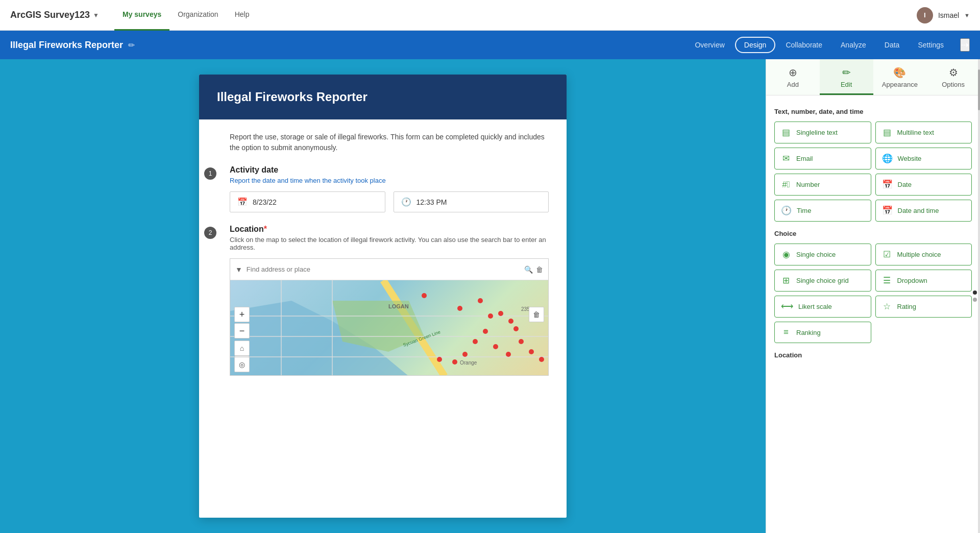 The image size is (980, 533). Describe the element at coordinates (142, 15) in the screenshot. I see `nav-link-my-surveys: My surveys` at that location.